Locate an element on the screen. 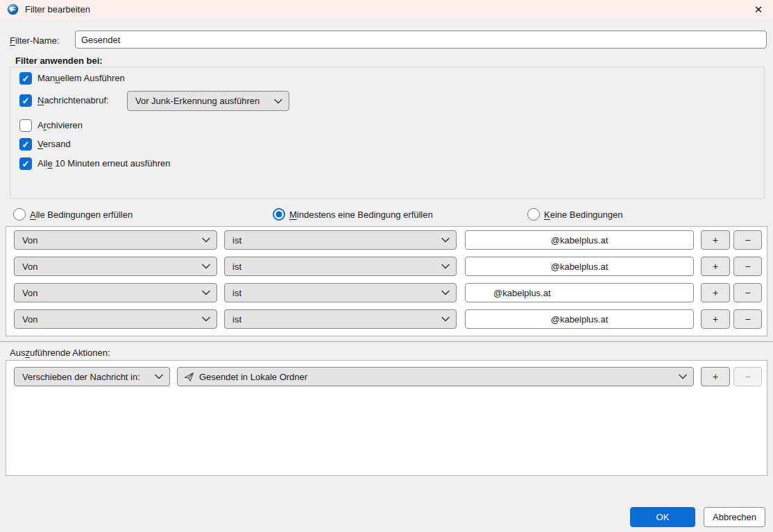  add-action-button: + is located at coordinates (715, 377).